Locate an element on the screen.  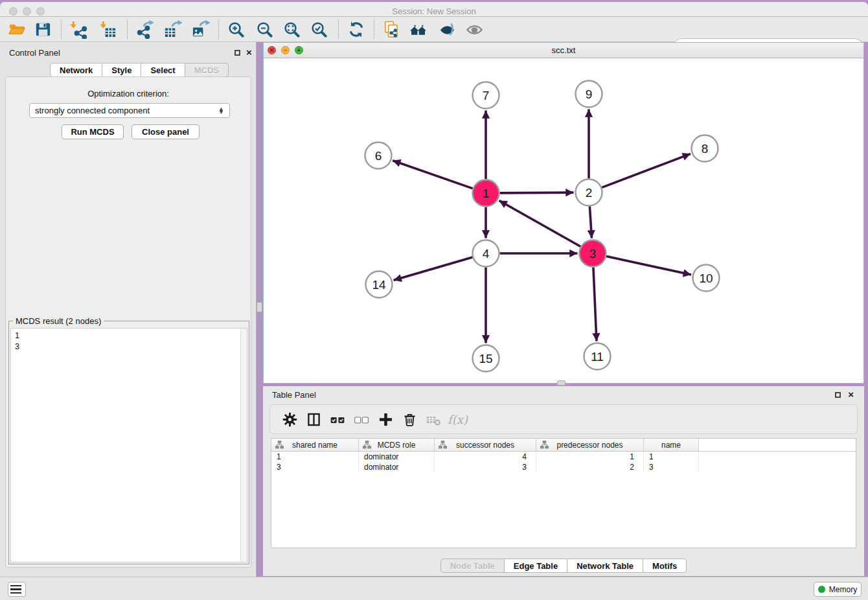
vertical-splitter-handle is located at coordinates (259, 307).